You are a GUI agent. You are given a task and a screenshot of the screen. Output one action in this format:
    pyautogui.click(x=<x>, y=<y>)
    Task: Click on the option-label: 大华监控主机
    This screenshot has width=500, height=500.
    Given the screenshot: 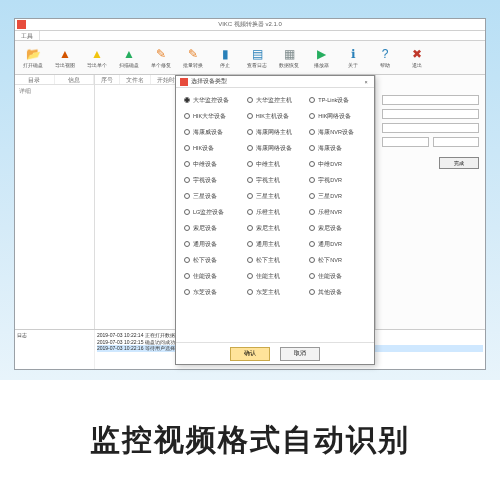 What is the action you would take?
    pyautogui.click(x=274, y=100)
    